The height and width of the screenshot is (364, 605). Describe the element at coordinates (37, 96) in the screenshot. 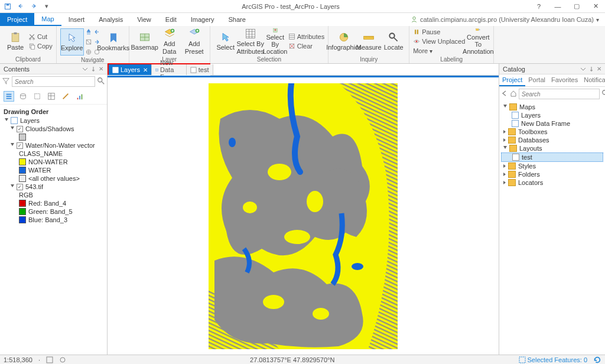

I see `list-by-selection-button` at that location.